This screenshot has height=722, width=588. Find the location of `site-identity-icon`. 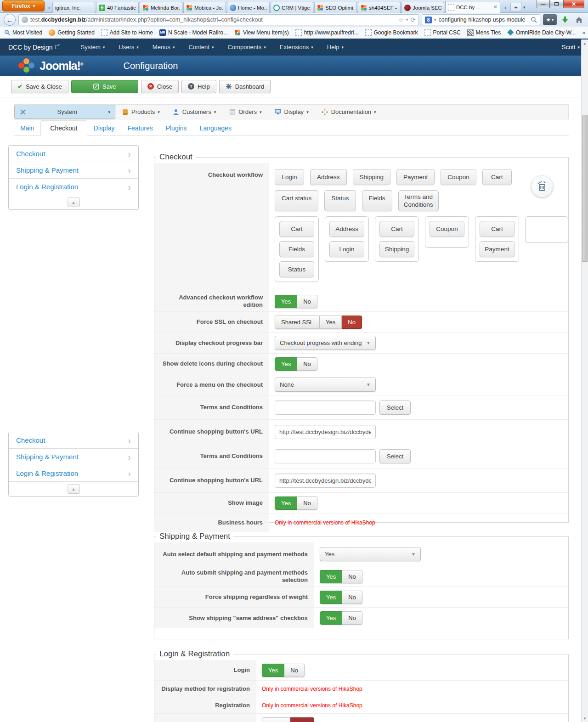

site-identity-icon is located at coordinates (25, 20).